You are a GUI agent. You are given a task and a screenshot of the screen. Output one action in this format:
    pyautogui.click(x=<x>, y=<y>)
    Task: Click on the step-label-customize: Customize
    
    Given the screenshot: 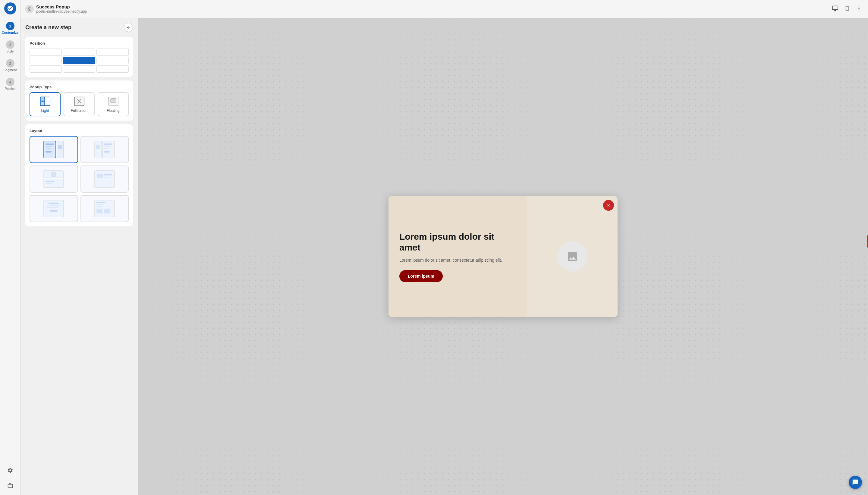 What is the action you would take?
    pyautogui.click(x=10, y=33)
    